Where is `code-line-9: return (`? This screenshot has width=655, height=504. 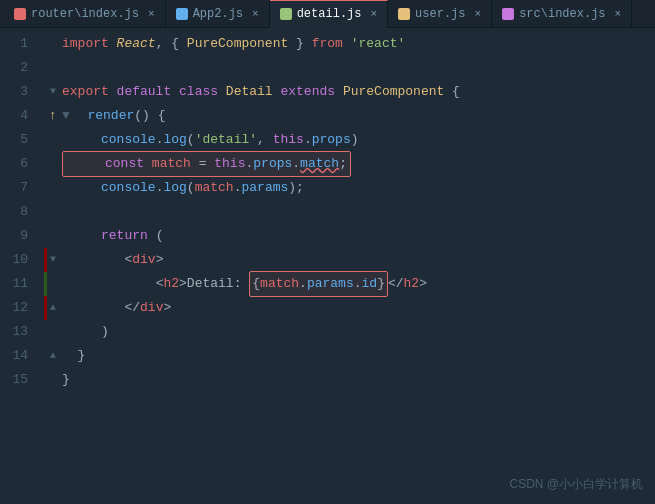 code-line-9: return ( is located at coordinates (350, 236).